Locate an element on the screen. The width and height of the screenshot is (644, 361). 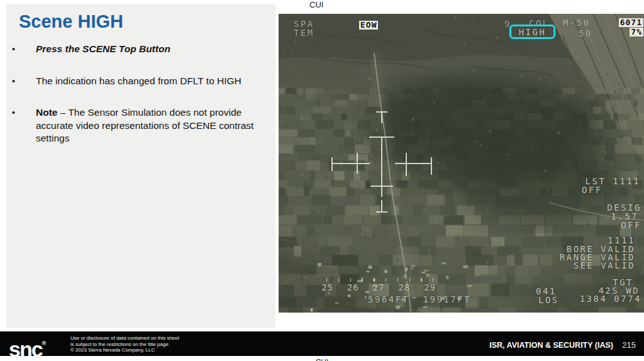
altitude-readout: 5964FT is located at coordinates (389, 299).